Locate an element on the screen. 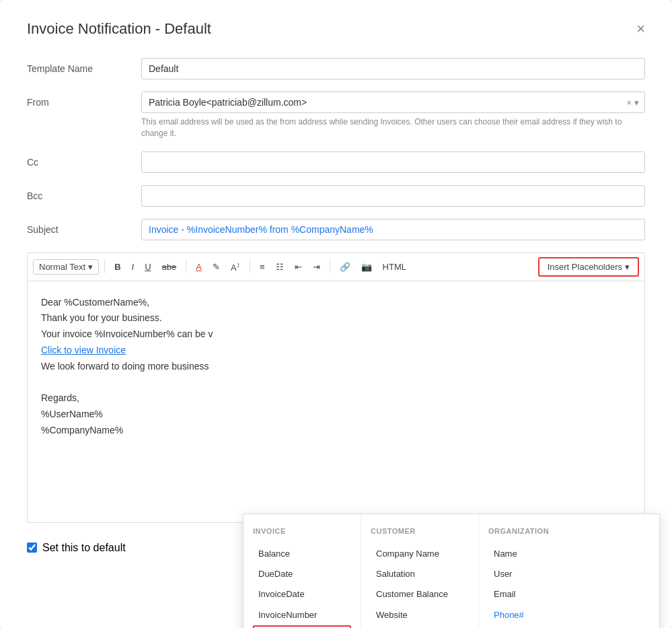 This screenshot has width=672, height=628. font-size-button: A↕ is located at coordinates (235, 267).